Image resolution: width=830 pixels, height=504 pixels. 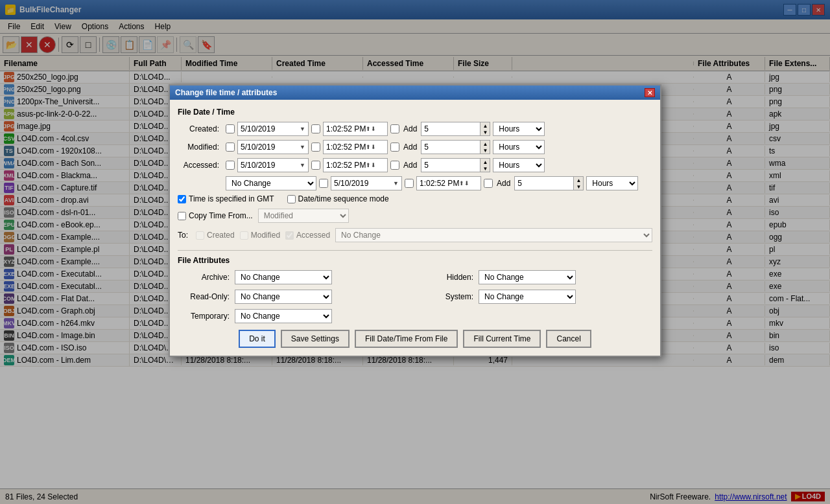 I want to click on to-created-label: Created, so click(x=220, y=235).